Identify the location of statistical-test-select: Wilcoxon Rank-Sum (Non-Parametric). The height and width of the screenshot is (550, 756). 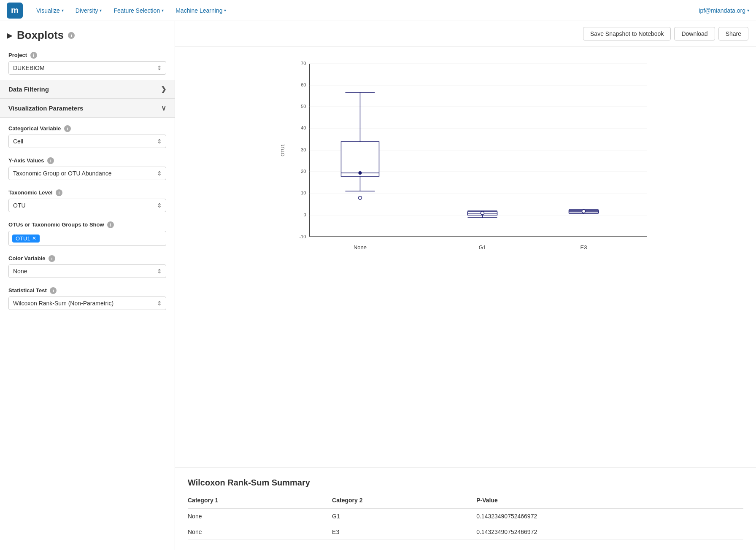
(87, 303).